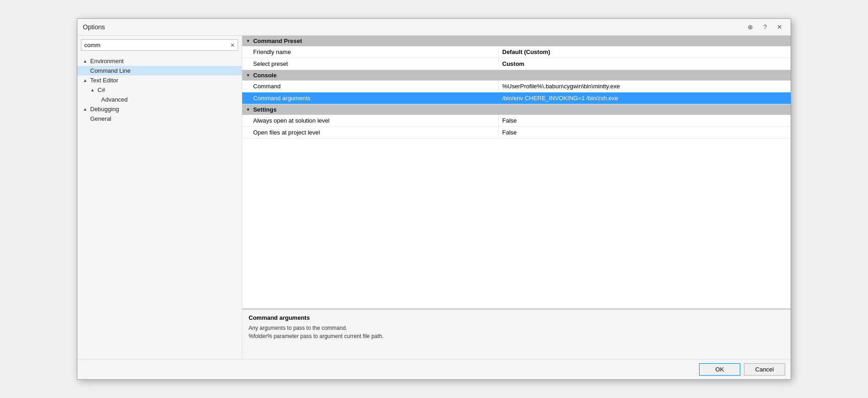 This screenshot has width=868, height=398. I want to click on tree-expand-environment: ▲, so click(86, 61).